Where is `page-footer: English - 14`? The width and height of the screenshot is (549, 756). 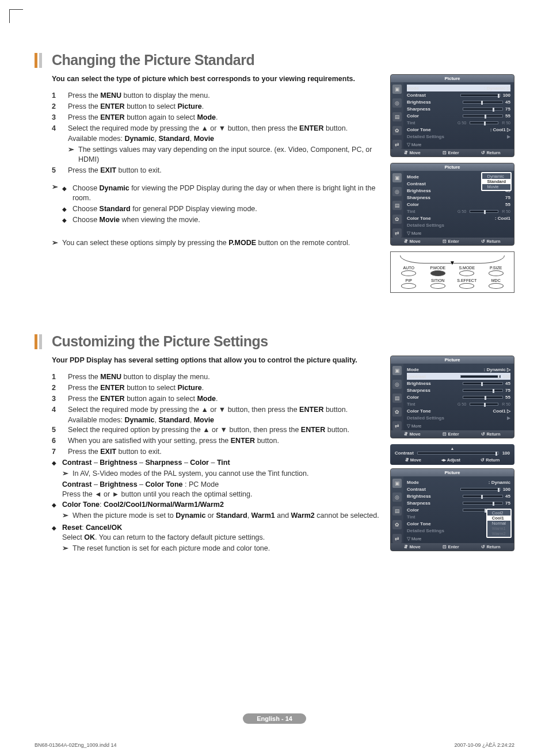 page-footer: English - 14 is located at coordinates (274, 718).